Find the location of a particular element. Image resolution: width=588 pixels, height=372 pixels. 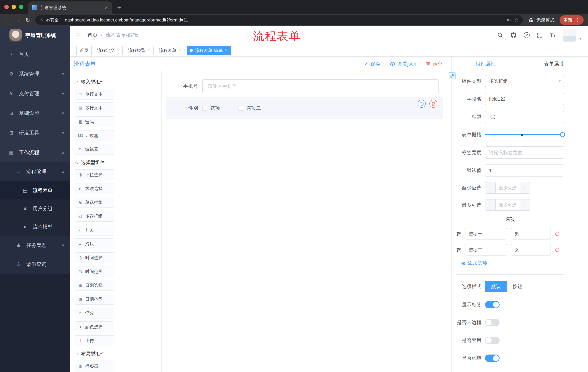

tag-process-model: 流程模型 × is located at coordinates (139, 50).